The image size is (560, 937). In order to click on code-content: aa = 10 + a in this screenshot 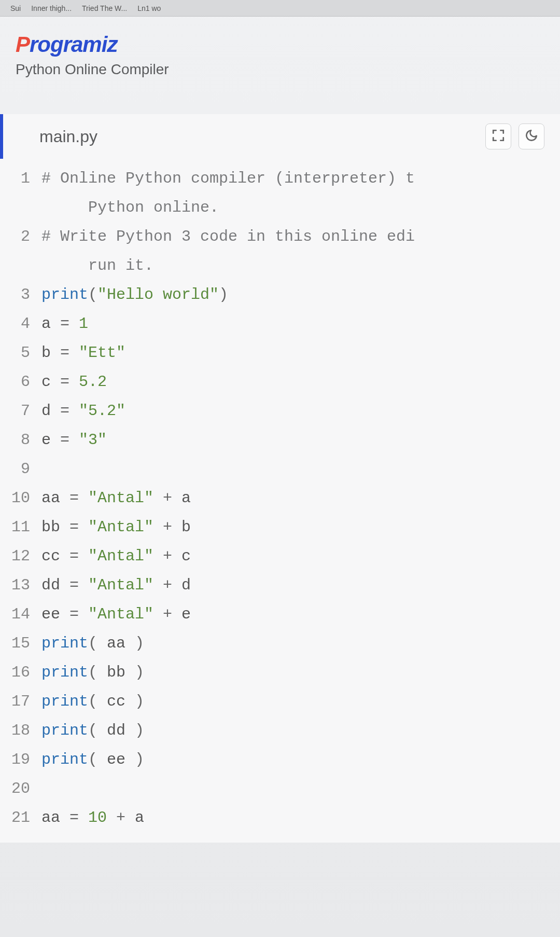, I will do `click(301, 818)`.